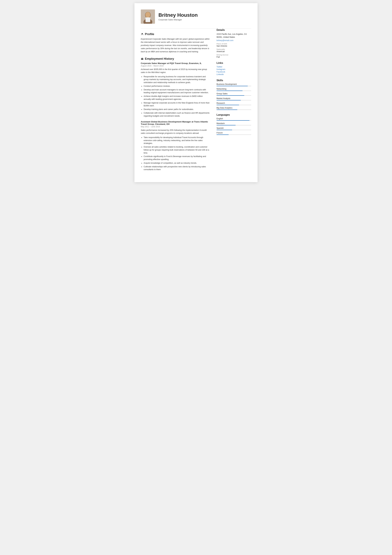 The height and width of the screenshot is (555, 392). Describe the element at coordinates (150, 34) in the screenshot. I see `profile-section-title: Profile` at that location.